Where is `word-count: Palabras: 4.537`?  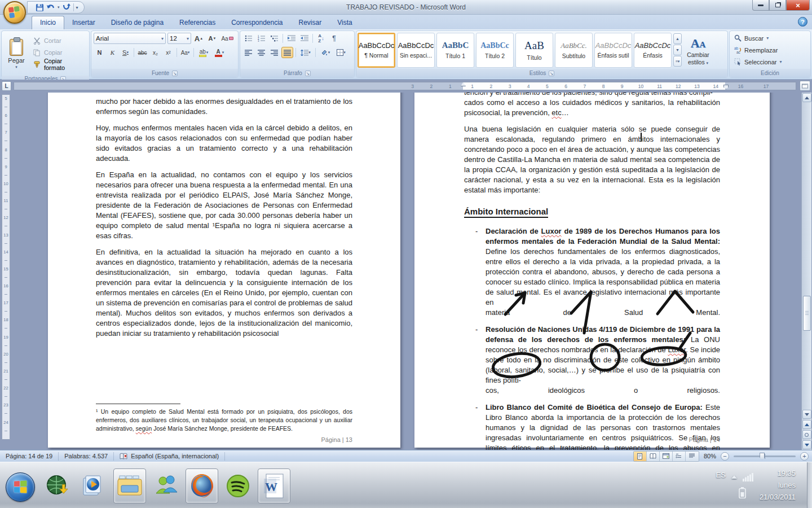 word-count: Palabras: 4.537 is located at coordinates (86, 456).